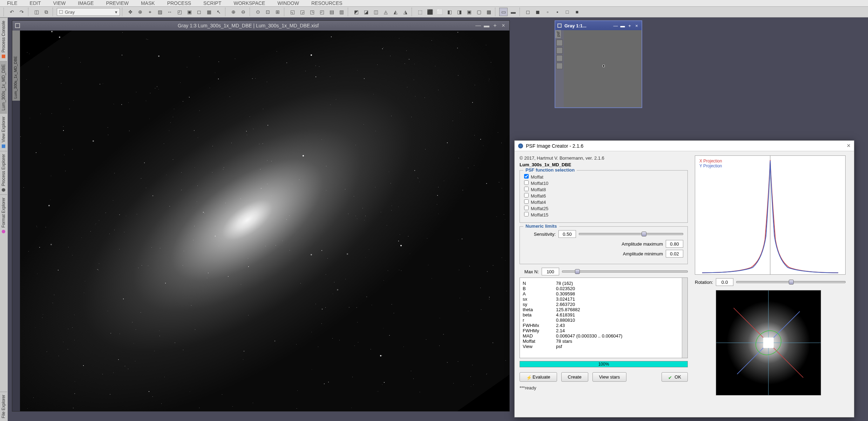 The width and height of the screenshot is (868, 421). I want to click on evaluate-button: ⚡Evaluate, so click(538, 377).